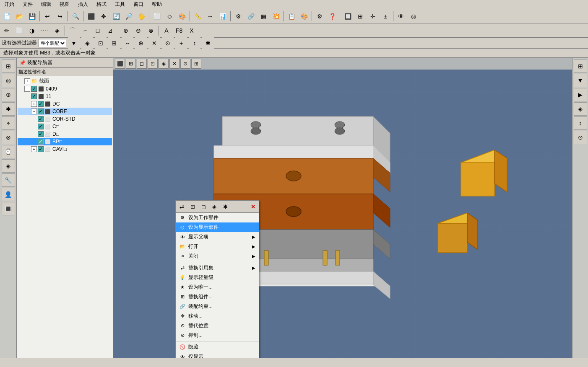 The image size is (588, 367). What do you see at coordinates (217, 246) in the screenshot?
I see `ctx-item-open: 📂 打开 ▶` at bounding box center [217, 246].